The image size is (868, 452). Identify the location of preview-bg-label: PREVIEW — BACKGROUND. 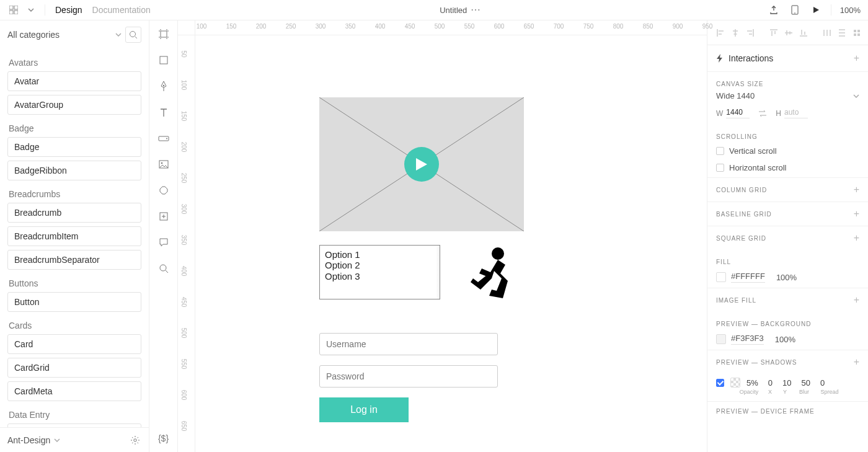
(787, 321).